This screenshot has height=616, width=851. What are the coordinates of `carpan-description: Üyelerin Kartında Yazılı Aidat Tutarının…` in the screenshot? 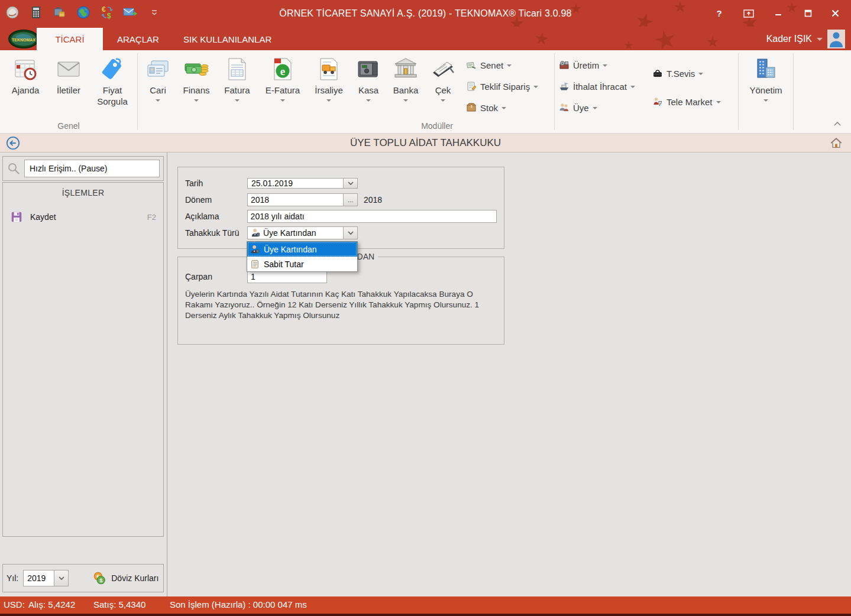 It's located at (342, 305).